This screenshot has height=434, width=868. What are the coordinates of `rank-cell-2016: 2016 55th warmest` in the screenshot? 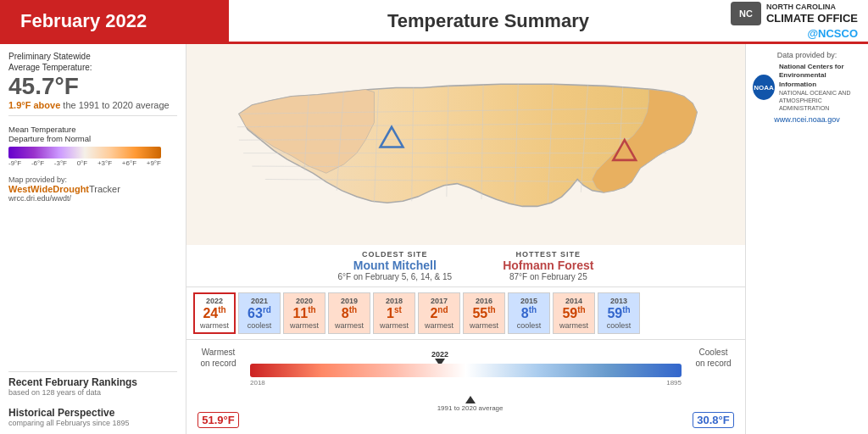 It's located at (484, 314).